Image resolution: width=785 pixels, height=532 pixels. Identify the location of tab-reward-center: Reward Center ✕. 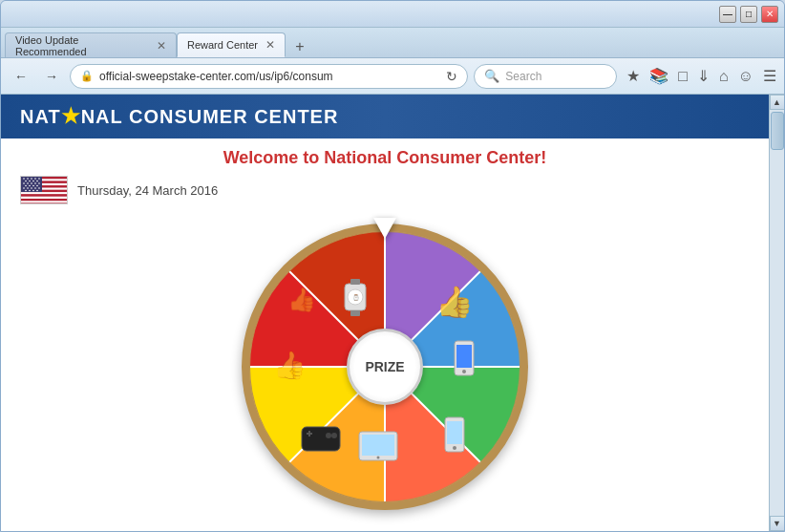
(231, 45).